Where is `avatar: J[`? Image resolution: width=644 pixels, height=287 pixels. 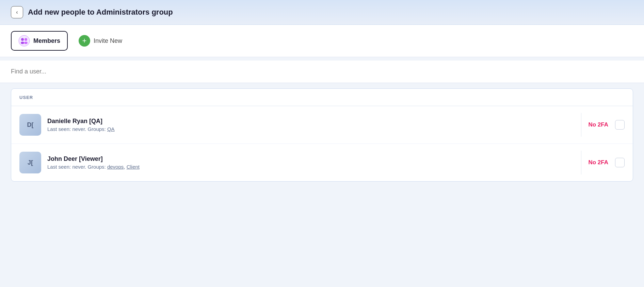
avatar: J[ is located at coordinates (30, 163).